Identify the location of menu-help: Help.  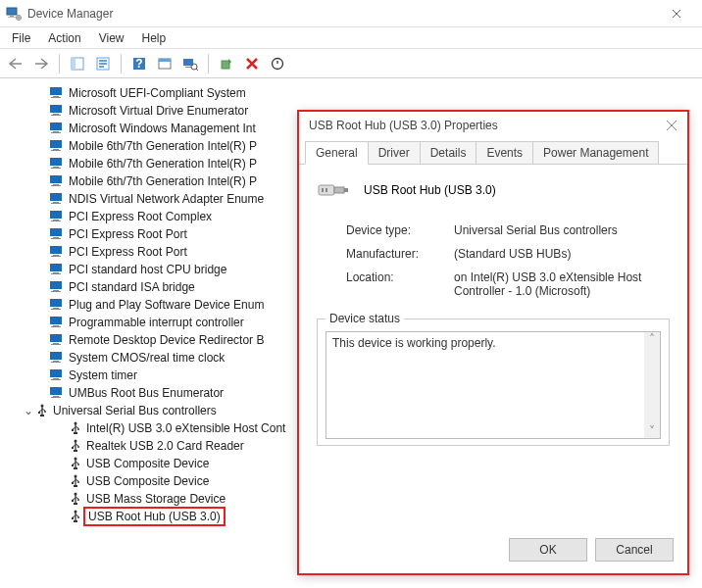
(155, 38).